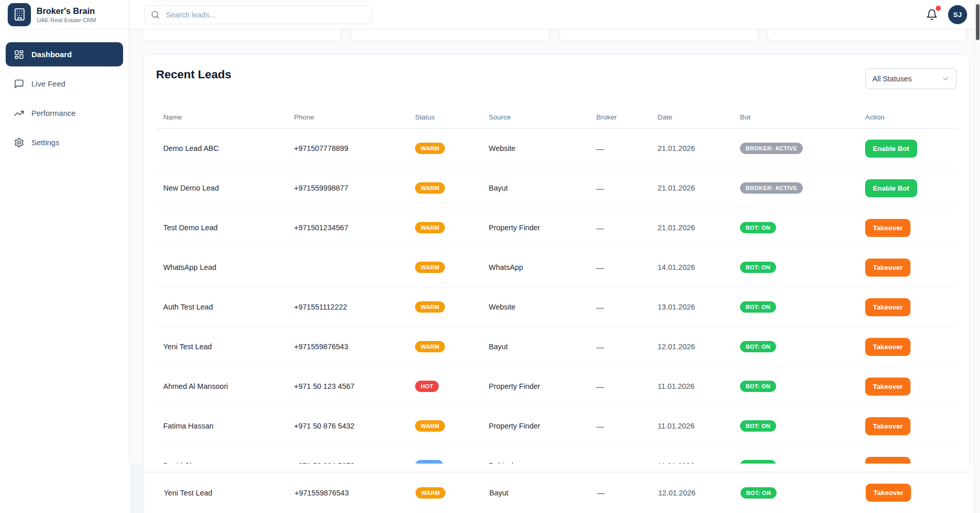 The image size is (980, 513). What do you see at coordinates (265, 15) in the screenshot?
I see `search-input` at bounding box center [265, 15].